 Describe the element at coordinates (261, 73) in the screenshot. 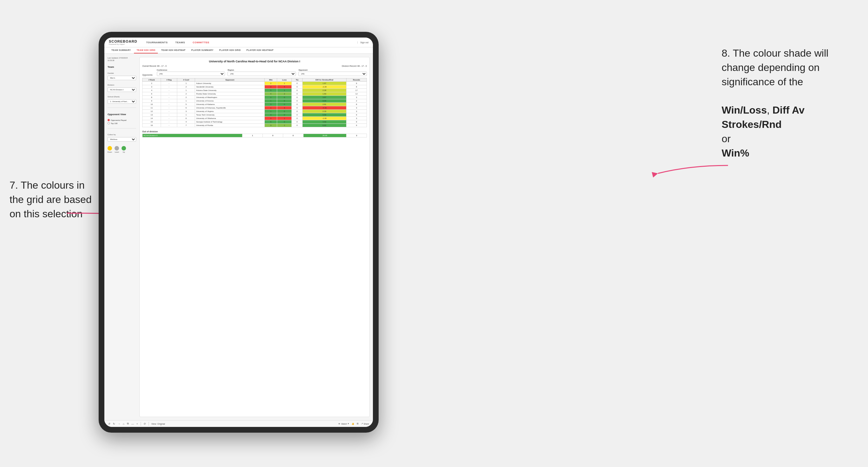

I see `region-filter: Region (All)` at that location.